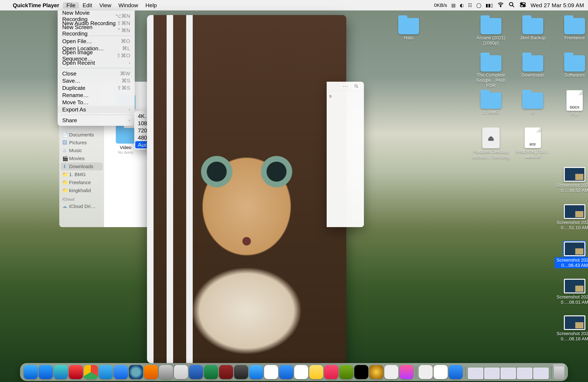 The height and width of the screenshot is (382, 588). What do you see at coordinates (211, 372) in the screenshot?
I see `dock-app-excel` at bounding box center [211, 372].